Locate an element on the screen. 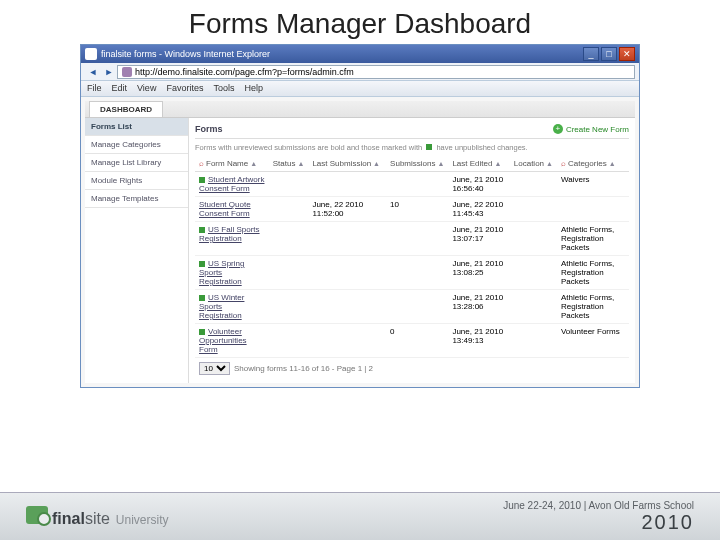 The height and width of the screenshot is (540, 720). pager: 10 Showing forms 11-16 of 16 - Page 1 | … is located at coordinates (412, 368).